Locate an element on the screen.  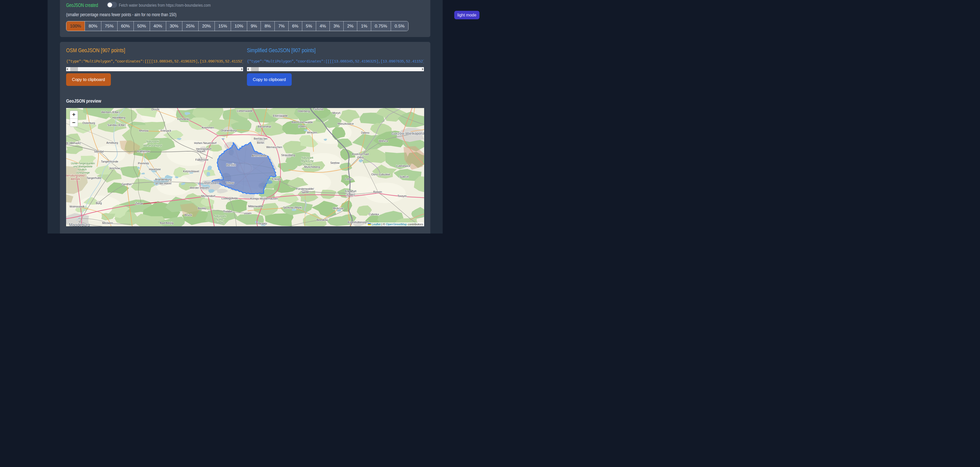
svg-text: Havelberg is located at coordinates (119, 118).